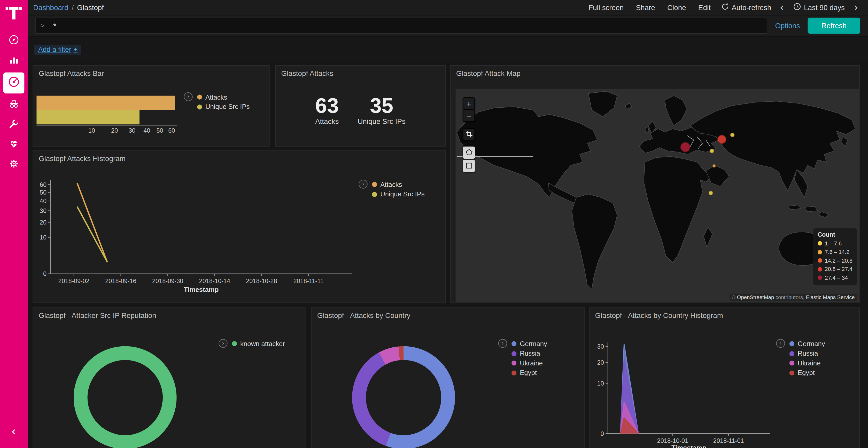 Image resolution: width=868 pixels, height=448 pixels. I want to click on polygon-draw-button, so click(469, 153).